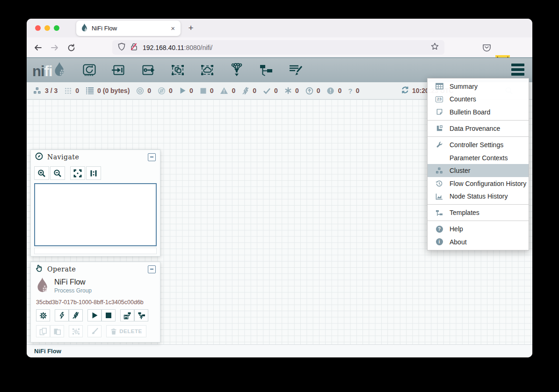  Describe the element at coordinates (478, 145) in the screenshot. I see `menu-item-controller-settings: Controller Settings` at that location.